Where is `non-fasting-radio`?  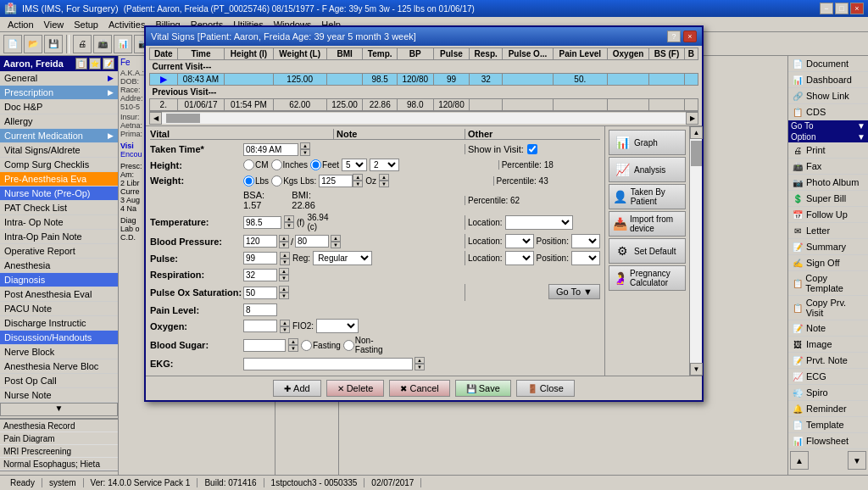 non-fasting-radio is located at coordinates (349, 346).